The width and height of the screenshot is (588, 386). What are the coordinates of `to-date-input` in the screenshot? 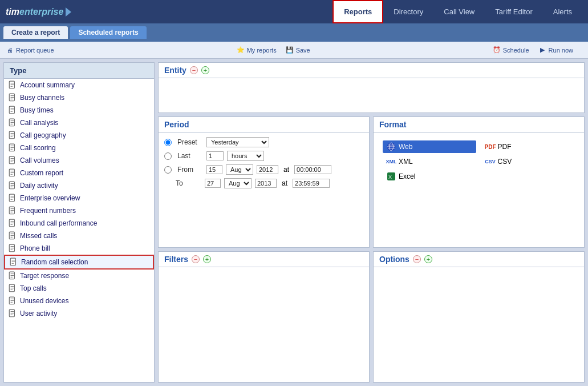 It's located at (213, 183).